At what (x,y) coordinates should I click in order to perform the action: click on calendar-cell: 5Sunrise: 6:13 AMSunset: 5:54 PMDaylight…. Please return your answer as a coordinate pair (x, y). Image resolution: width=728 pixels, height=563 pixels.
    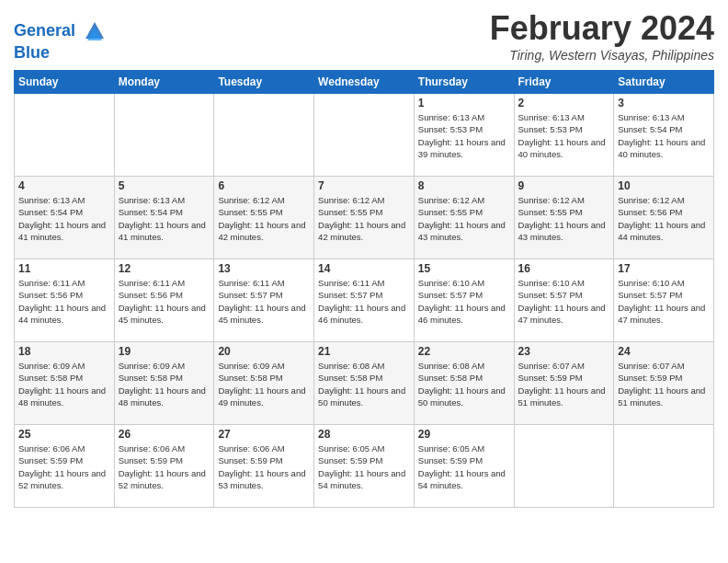
    Looking at the image, I should click on (164, 218).